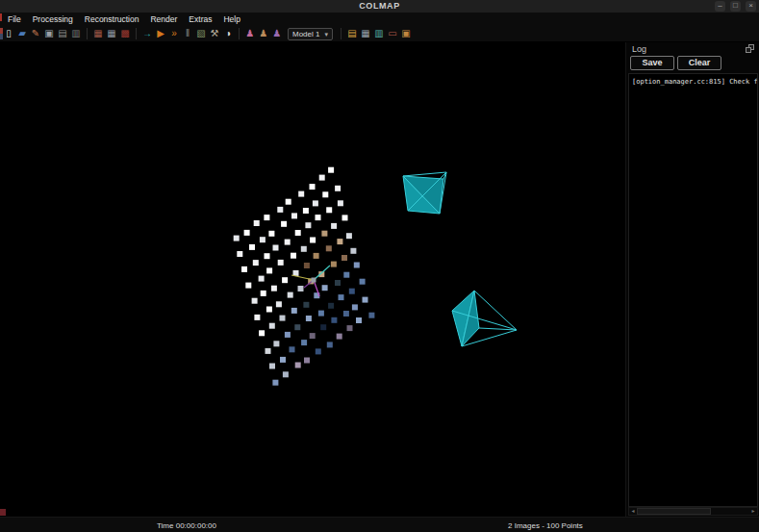 The height and width of the screenshot is (532, 759). What do you see at coordinates (23, 35) in the screenshot?
I see `open-project-icon: ▰` at bounding box center [23, 35].